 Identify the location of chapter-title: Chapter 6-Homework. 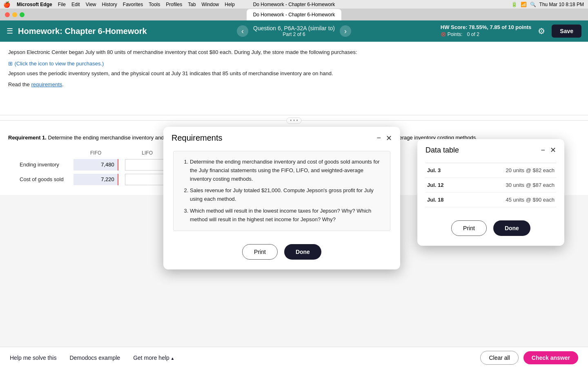
(105, 31).